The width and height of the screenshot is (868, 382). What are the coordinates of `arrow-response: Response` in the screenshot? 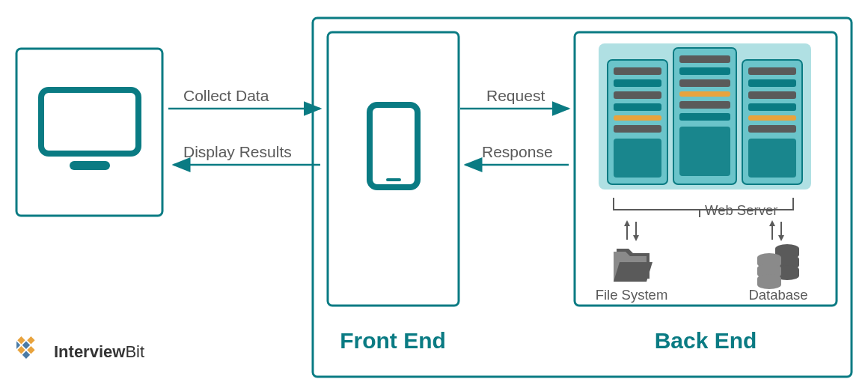 It's located at (517, 154).